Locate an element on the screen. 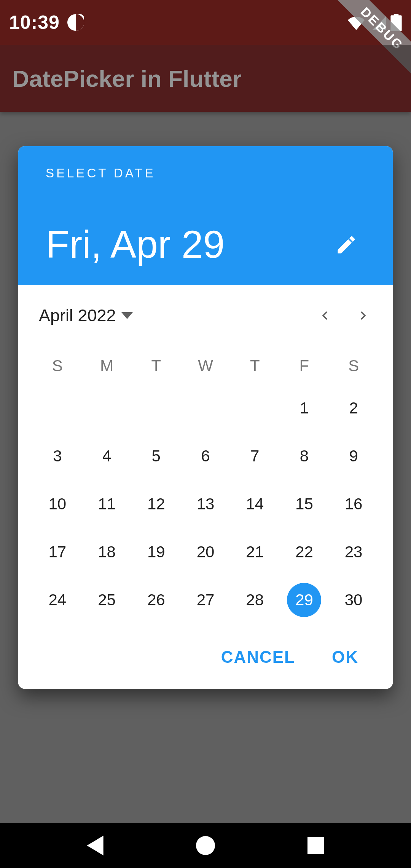 The image size is (411, 868). dow-header: M is located at coordinates (107, 366).